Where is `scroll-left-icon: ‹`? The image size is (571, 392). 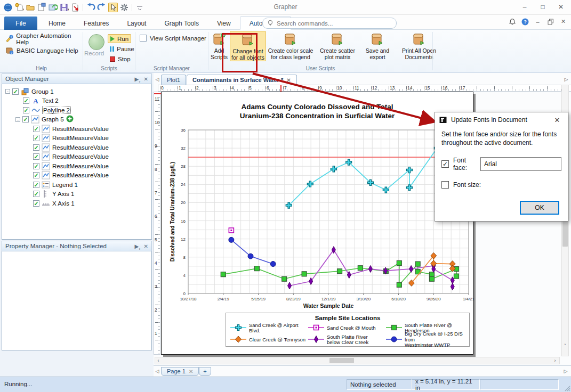 scroll-left-icon: ‹ is located at coordinates (158, 361).